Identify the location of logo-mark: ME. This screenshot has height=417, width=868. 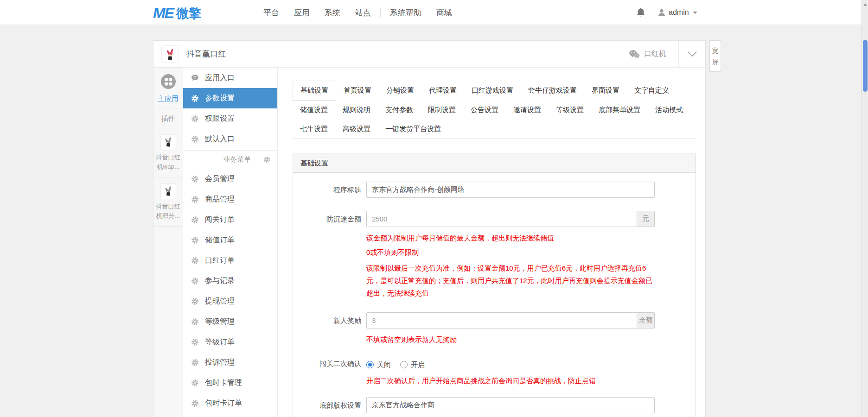
(163, 13).